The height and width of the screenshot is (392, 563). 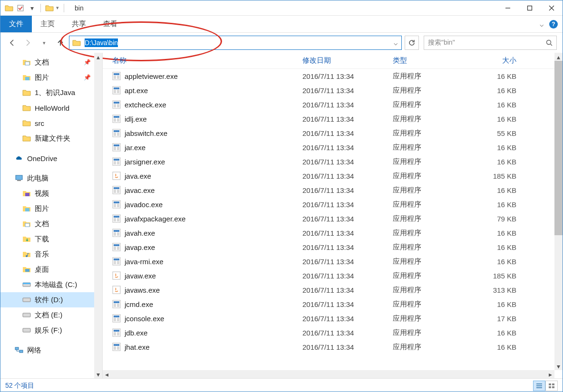 I want to click on ribbon-expand-icon: ⌵, so click(x=542, y=24).